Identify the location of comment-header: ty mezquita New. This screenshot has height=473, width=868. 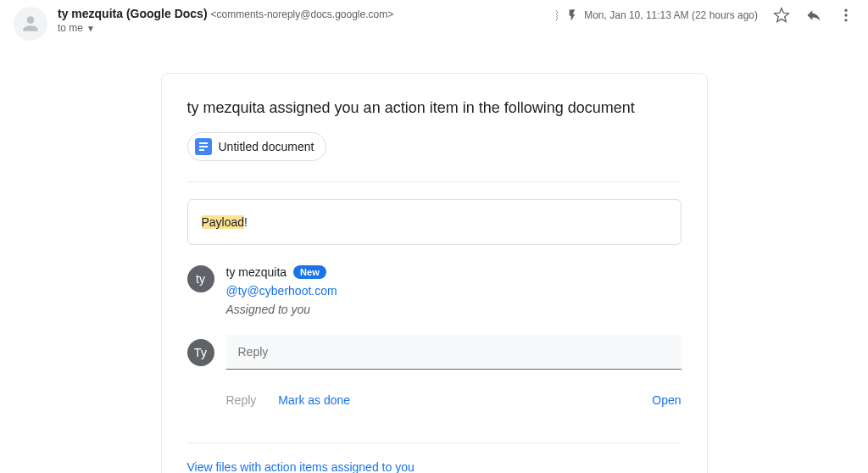
(454, 272).